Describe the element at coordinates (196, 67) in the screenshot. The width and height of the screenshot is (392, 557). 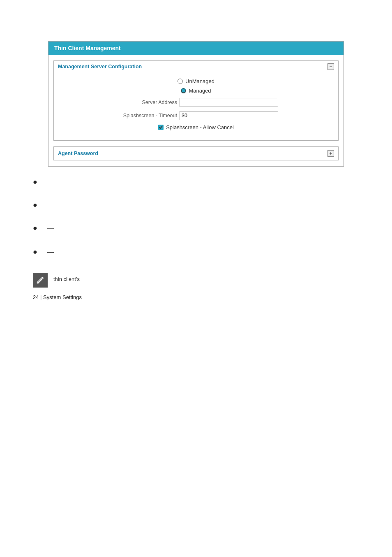
I see `management-section-header: Management Server Configuration −` at that location.